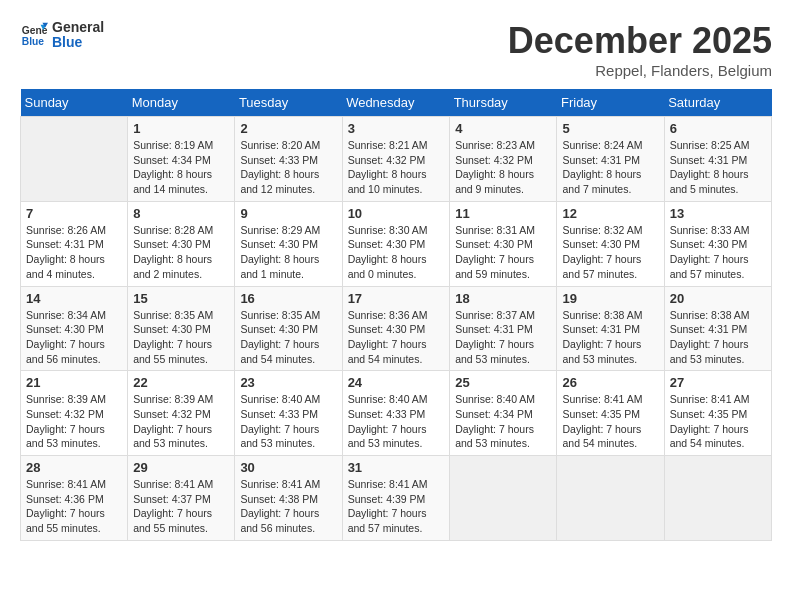 The width and height of the screenshot is (792, 612). What do you see at coordinates (396, 382) in the screenshot?
I see `day-number: 24` at bounding box center [396, 382].